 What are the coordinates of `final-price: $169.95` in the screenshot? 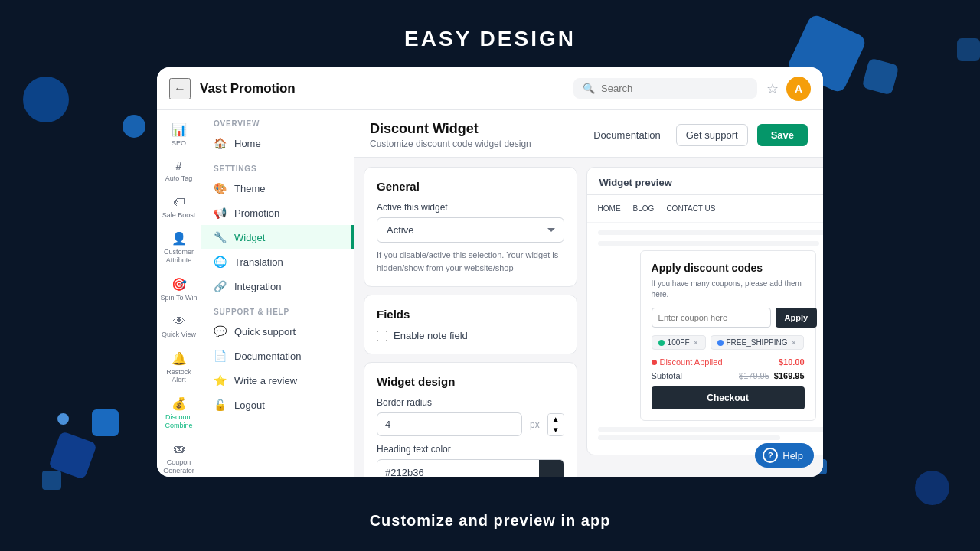 It's located at (789, 376).